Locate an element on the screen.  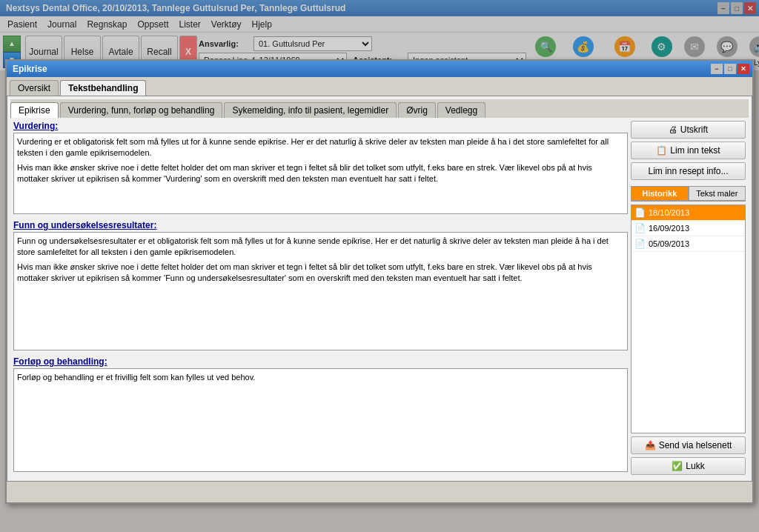
dialog-title-buttons: − □ ✕ is located at coordinates (730, 67).